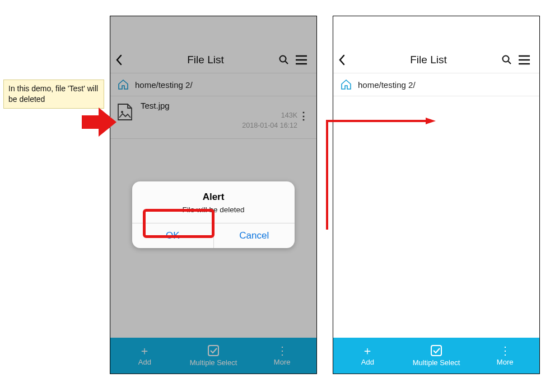  Describe the element at coordinates (327, 179) in the screenshot. I see `flow-arrow-icon` at that location.